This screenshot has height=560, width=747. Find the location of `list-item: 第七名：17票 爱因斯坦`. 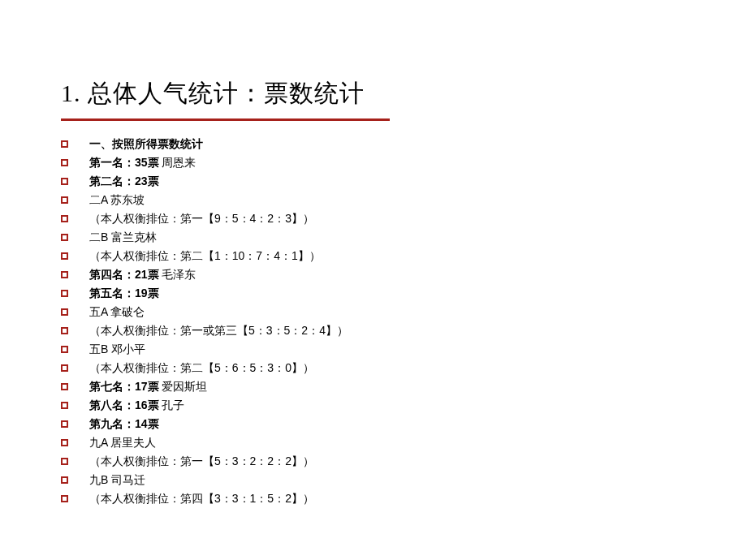

list-item: 第七名：17票 爱因斯坦 is located at coordinates (374, 386).